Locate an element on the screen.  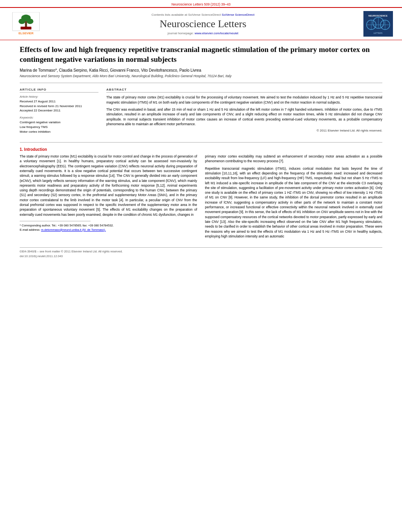
history-label: Article history: is located at coordinates (59, 97).